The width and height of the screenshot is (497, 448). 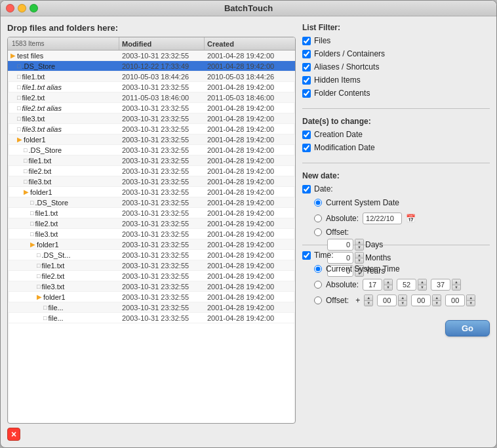 What do you see at coordinates (151, 98) in the screenshot?
I see `list-item: □ file2.txt2011-05-03 18:46:002011-05-03…` at bounding box center [151, 98].